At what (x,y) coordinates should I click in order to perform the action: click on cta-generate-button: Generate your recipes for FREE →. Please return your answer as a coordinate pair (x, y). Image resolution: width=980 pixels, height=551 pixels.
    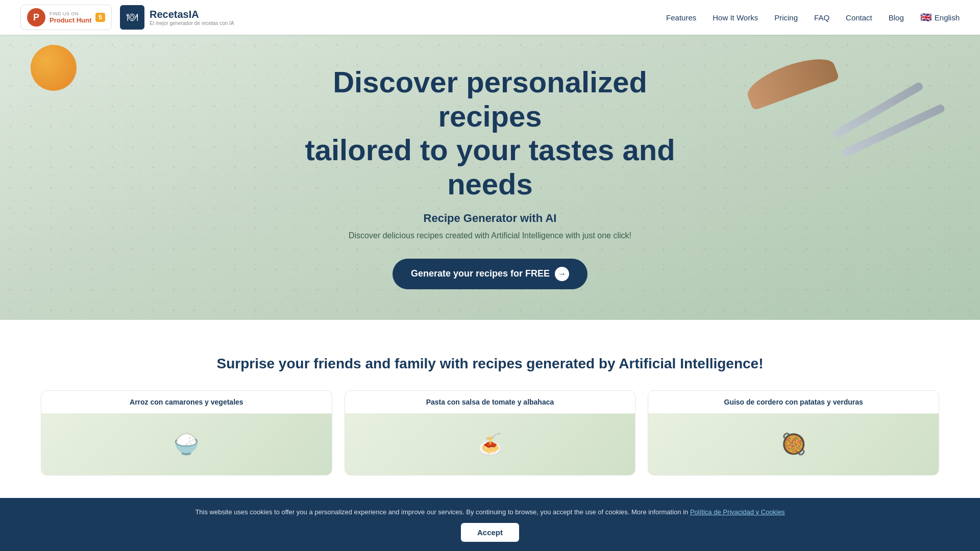
    Looking at the image, I should click on (490, 274).